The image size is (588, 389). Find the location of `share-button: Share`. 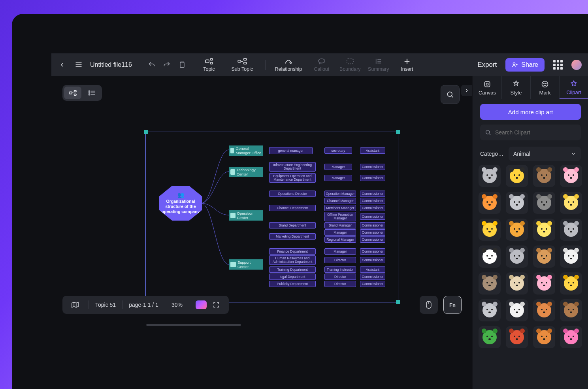

share-button: Share is located at coordinates (525, 65).